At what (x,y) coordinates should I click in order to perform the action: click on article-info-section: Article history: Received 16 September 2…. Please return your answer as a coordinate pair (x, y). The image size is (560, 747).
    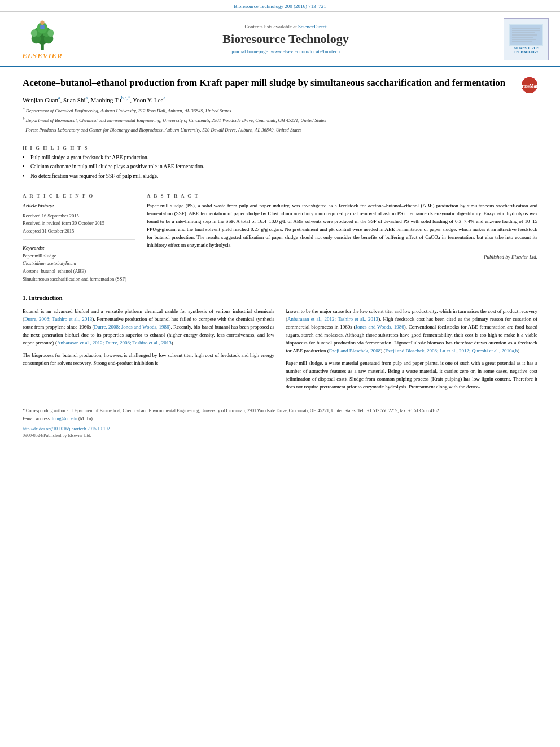
    Looking at the image, I should click on (79, 243).